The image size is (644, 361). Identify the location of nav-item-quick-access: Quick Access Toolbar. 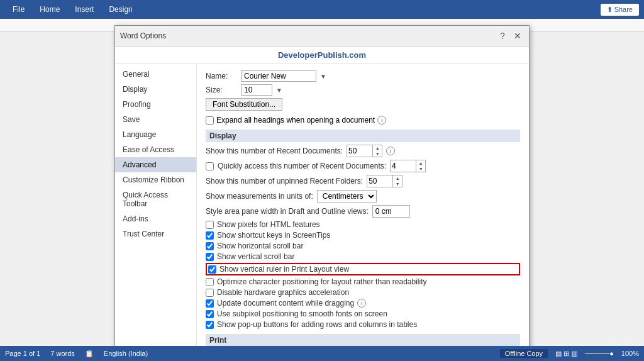
(156, 199).